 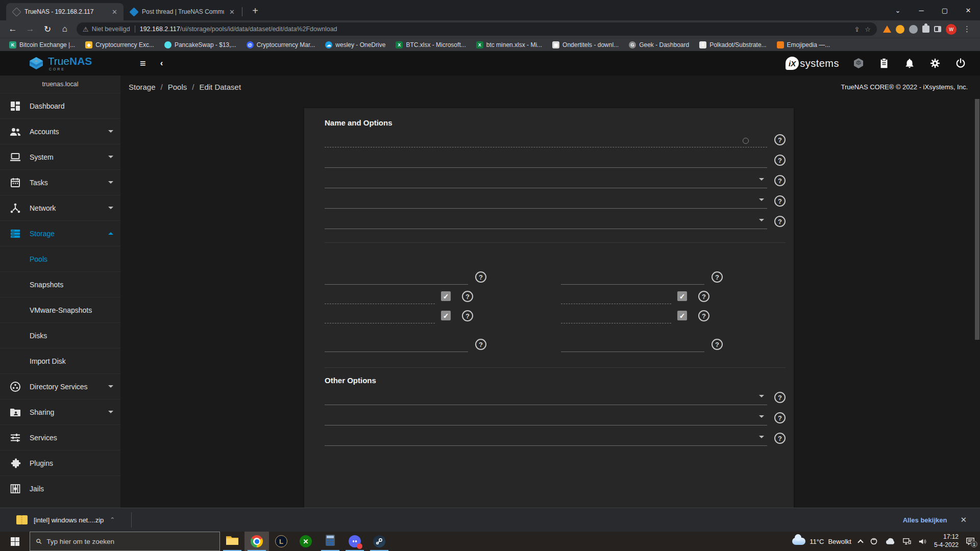 What do you see at coordinates (15, 541) in the screenshot?
I see `start-button` at bounding box center [15, 541].